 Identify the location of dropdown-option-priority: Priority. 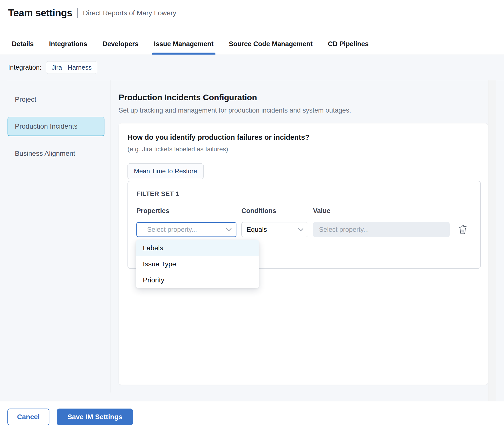
(197, 280).